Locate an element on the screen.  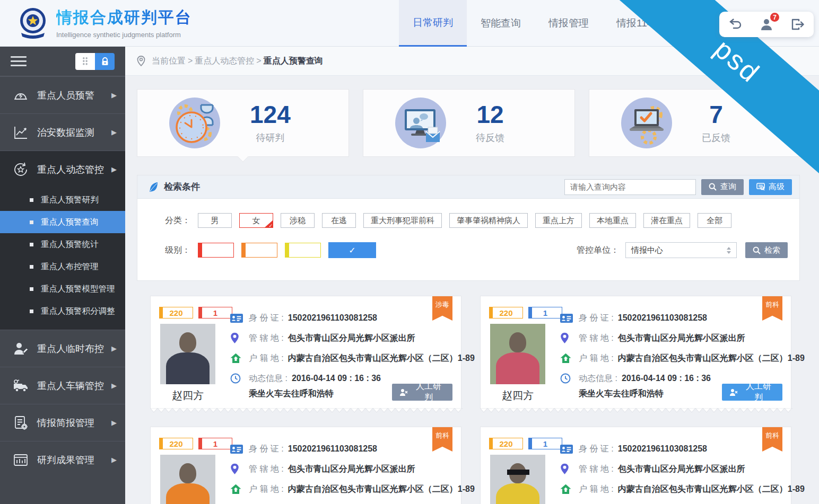
selected-card-notch is located at coordinates (243, 157).